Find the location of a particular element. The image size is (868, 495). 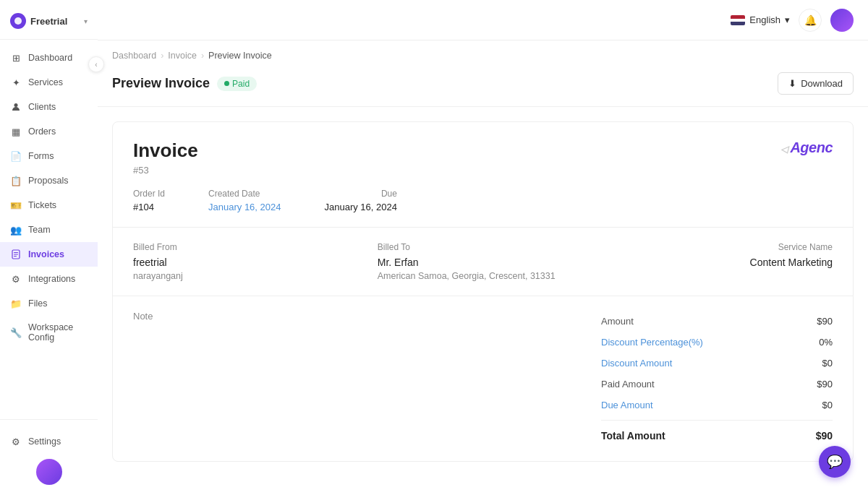

billed-to-label: Billed To is located at coordinates (467, 247).